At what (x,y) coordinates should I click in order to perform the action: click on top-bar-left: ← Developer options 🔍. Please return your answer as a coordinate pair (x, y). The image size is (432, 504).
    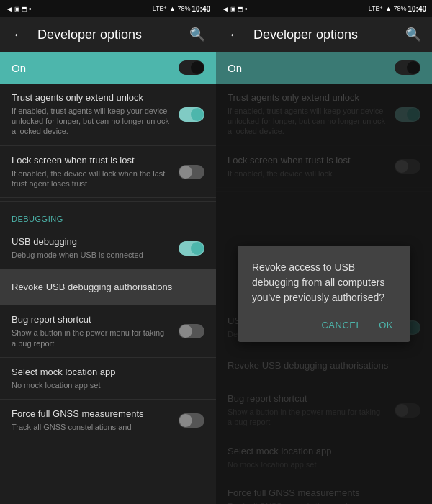
    Looking at the image, I should click on (108, 35).